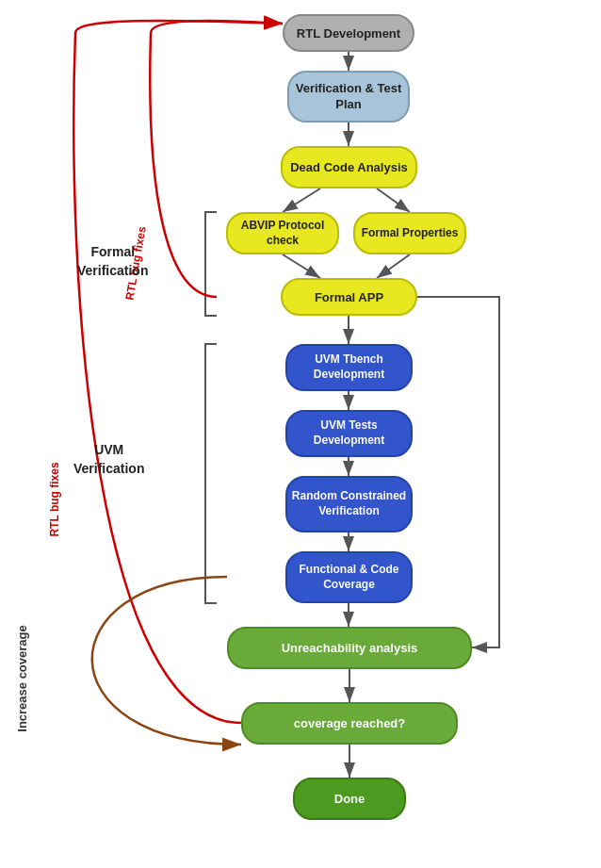 The height and width of the screenshot is (868, 601). What do you see at coordinates (410, 234) in the screenshot?
I see `formal-props-node: Formal Properties` at bounding box center [410, 234].